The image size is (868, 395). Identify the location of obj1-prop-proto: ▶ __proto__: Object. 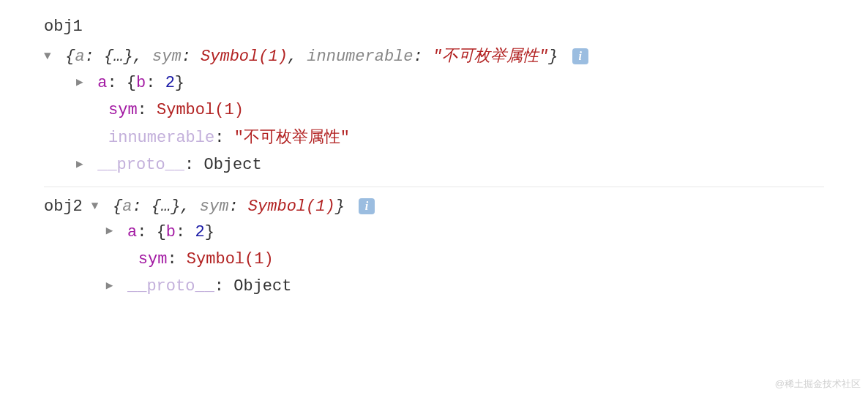
(450, 165).